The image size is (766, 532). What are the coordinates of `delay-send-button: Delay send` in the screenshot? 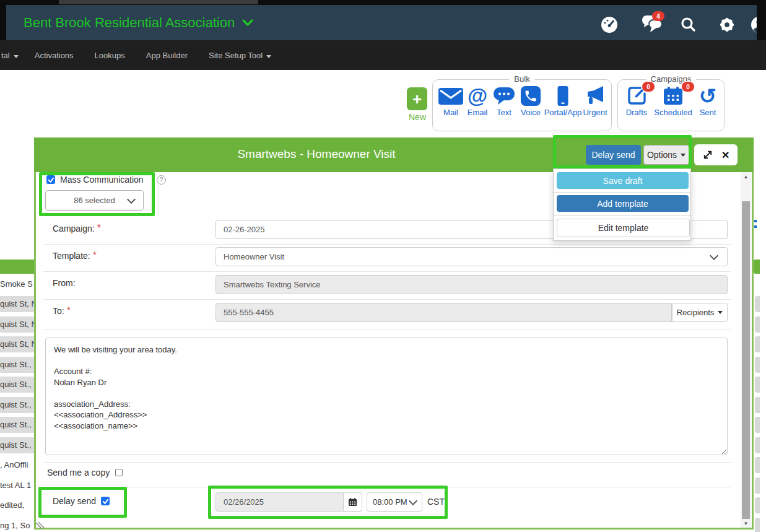 It's located at (613, 155).